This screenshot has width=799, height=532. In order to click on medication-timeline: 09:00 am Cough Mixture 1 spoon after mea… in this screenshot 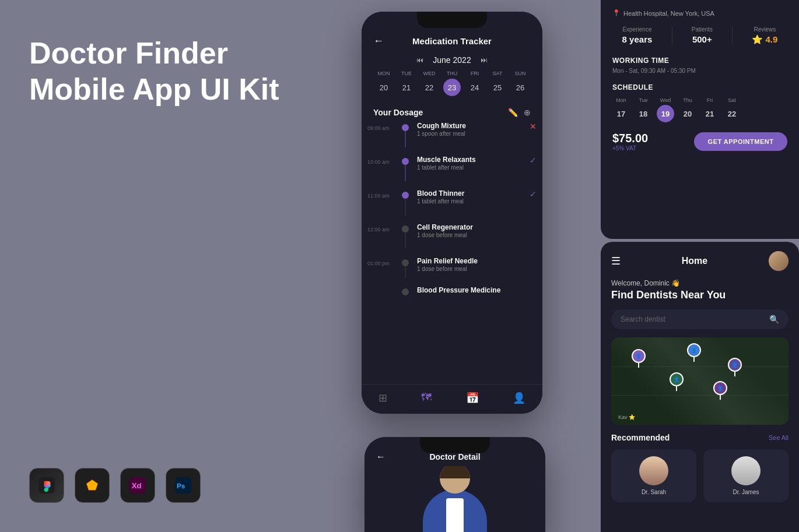, I will do `click(452, 253)`.